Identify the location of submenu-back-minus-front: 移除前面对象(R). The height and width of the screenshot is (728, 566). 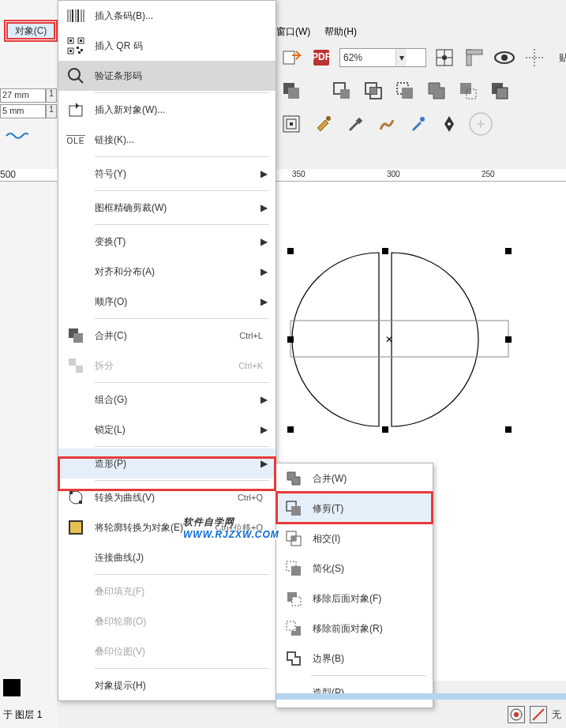
(354, 629).